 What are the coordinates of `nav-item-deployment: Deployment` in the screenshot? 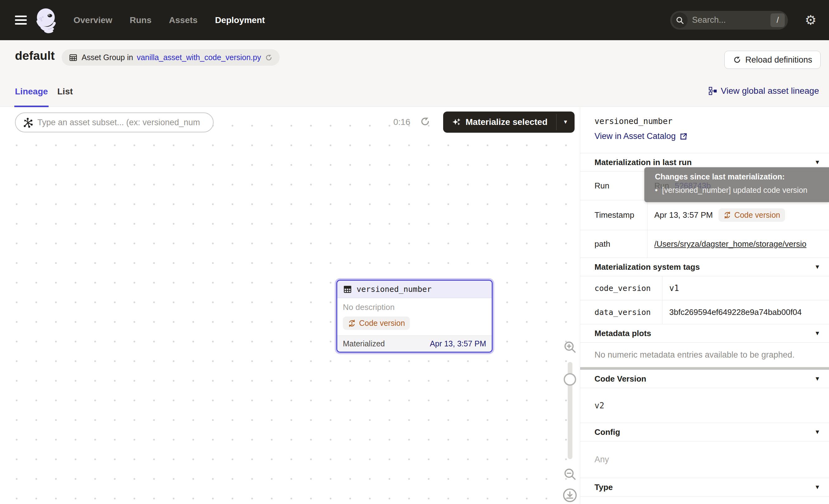 It's located at (240, 20).